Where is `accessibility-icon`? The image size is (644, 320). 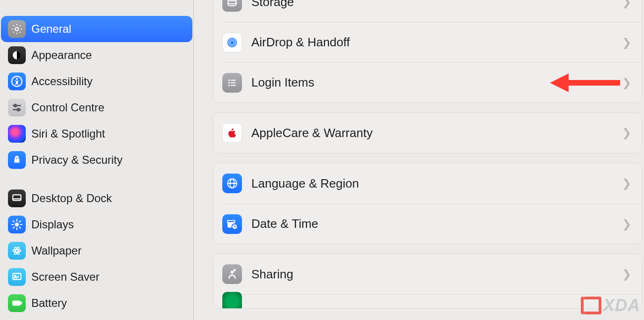 accessibility-icon is located at coordinates (17, 81).